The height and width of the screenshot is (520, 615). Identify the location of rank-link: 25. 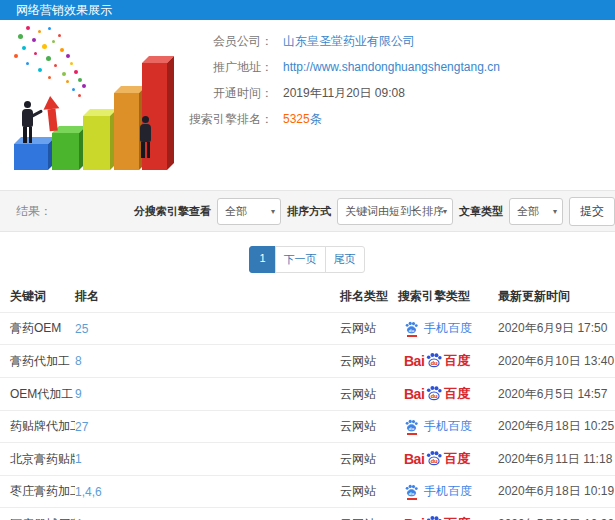
(208, 329).